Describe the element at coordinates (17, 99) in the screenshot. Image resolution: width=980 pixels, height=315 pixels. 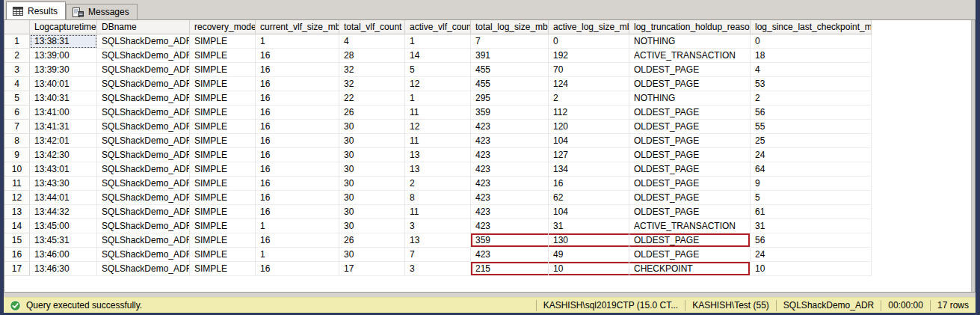
I see `row-header: 5` at that location.